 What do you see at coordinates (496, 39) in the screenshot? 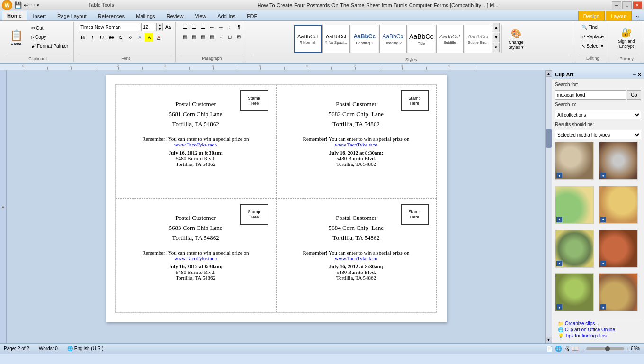
I see `styles-scroll: ▲ ▼ ▾` at bounding box center [496, 39].